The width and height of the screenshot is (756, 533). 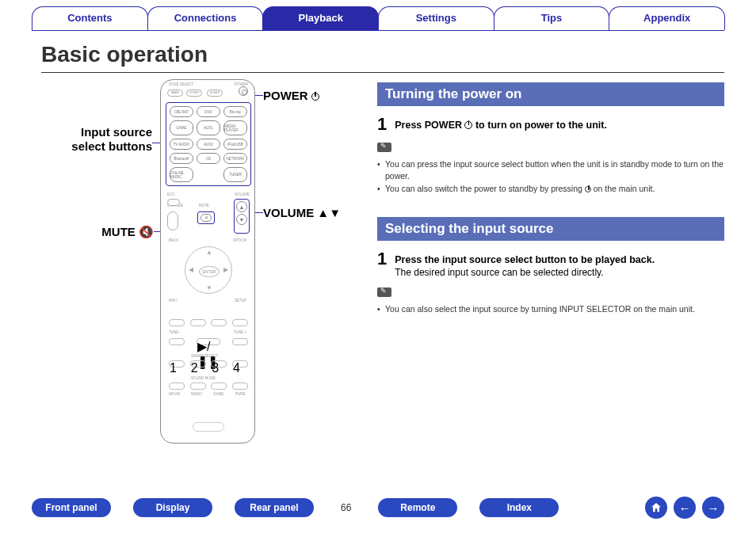 What do you see at coordinates (551, 169) in the screenshot?
I see `list-item: You can press the input source select bu…` at bounding box center [551, 169].